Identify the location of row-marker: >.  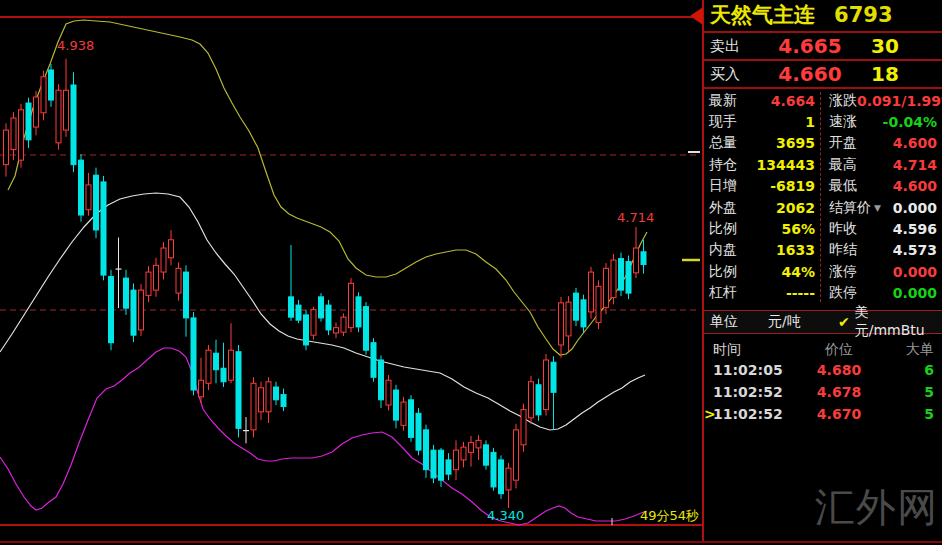
(708, 414).